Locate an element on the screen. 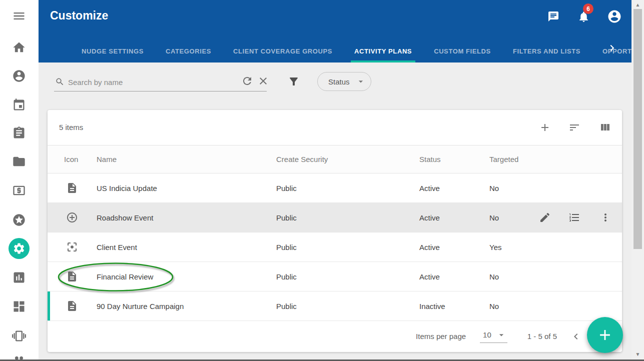 Image resolution: width=644 pixels, height=361 pixels. card-toolbar: 5 items is located at coordinates (335, 128).